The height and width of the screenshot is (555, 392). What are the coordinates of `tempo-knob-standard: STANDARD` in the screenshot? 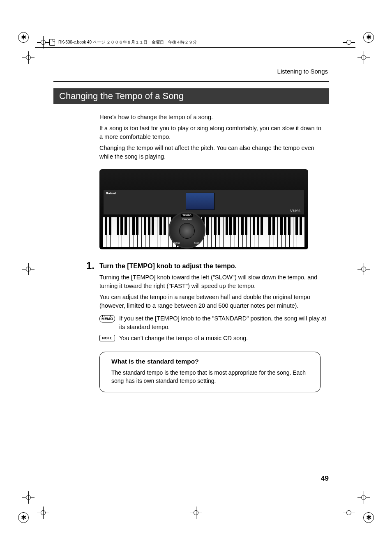 It's located at (187, 219).